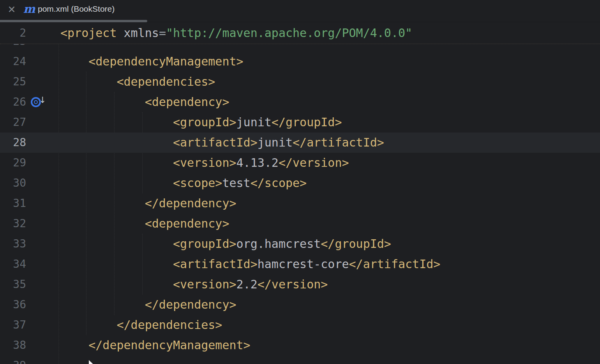 This screenshot has width=600, height=364. What do you see at coordinates (155, 345) in the screenshot?
I see `code-token-tag: </dependencyManagement>` at bounding box center [155, 345].